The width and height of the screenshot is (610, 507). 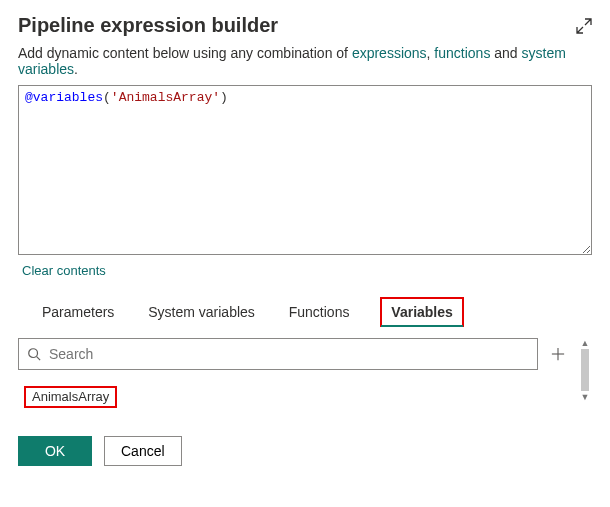 I want to click on search-icon, so click(x=34, y=354).